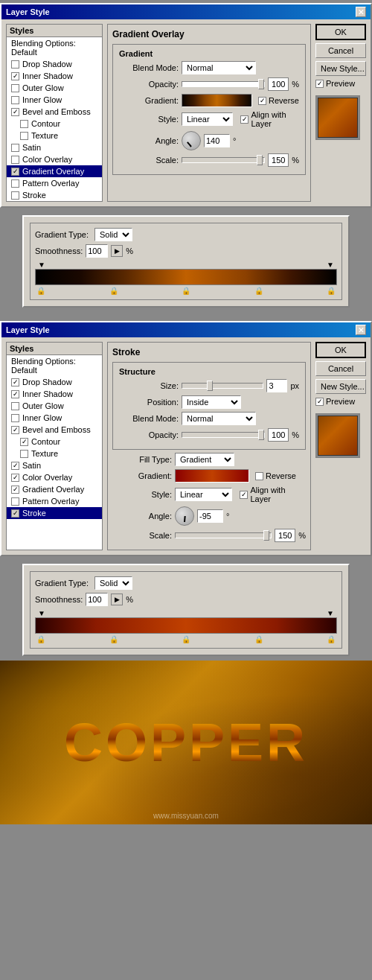 The height and width of the screenshot is (980, 372). What do you see at coordinates (54, 430) in the screenshot?
I see `sidebar2-item-bevel-emboss: Bevel and Emboss` at bounding box center [54, 430].